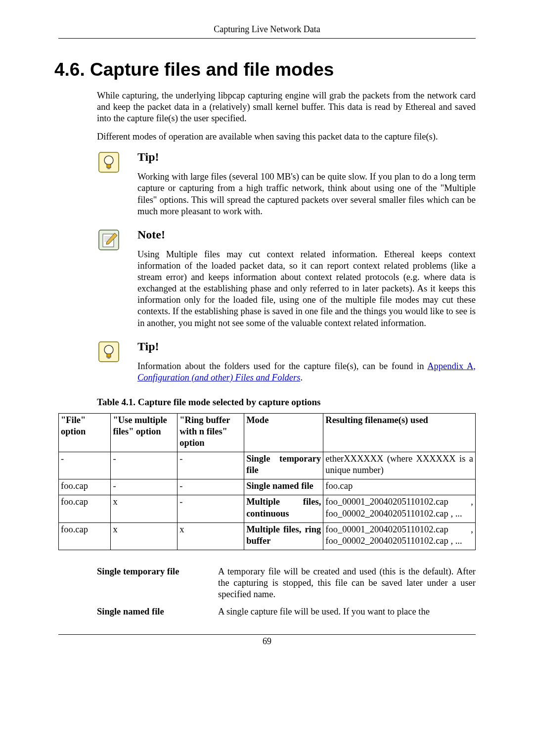 This screenshot has width=534, height=756. I want to click on definition-term: Single named file, so click(157, 612).